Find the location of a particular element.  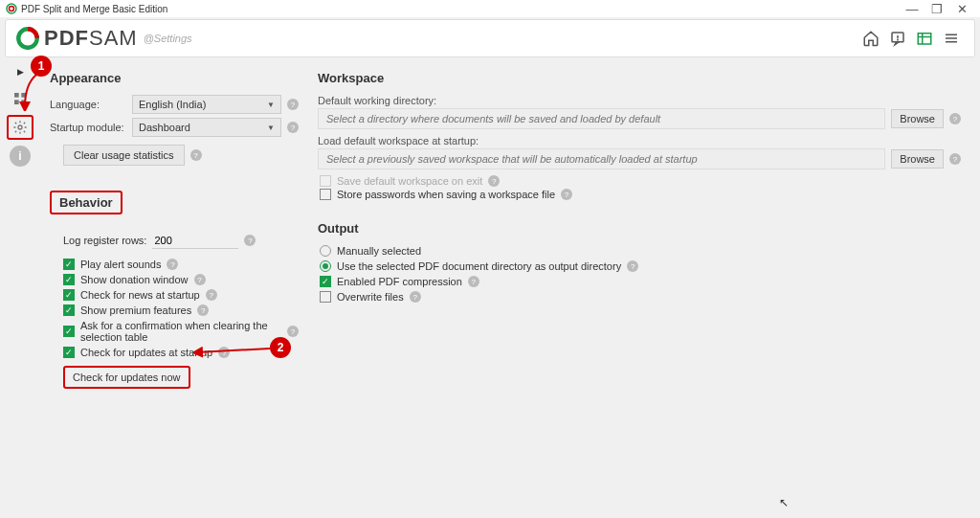

news-button is located at coordinates (924, 38).